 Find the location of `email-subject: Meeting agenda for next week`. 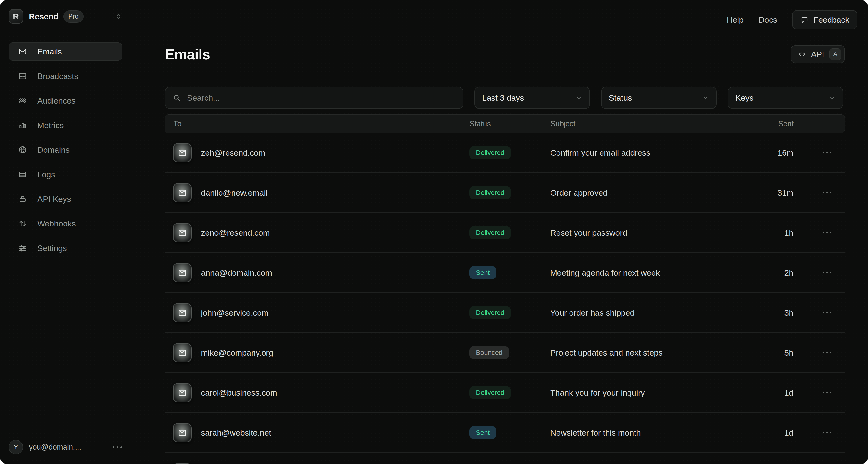

email-subject: Meeting agenda for next week is located at coordinates (659, 273).